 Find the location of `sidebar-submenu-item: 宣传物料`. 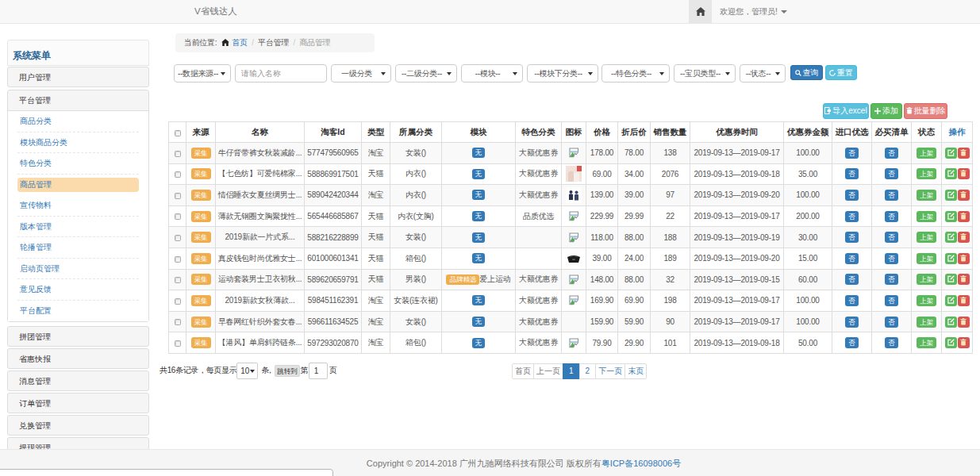

sidebar-submenu-item: 宣传物料 is located at coordinates (78, 206).